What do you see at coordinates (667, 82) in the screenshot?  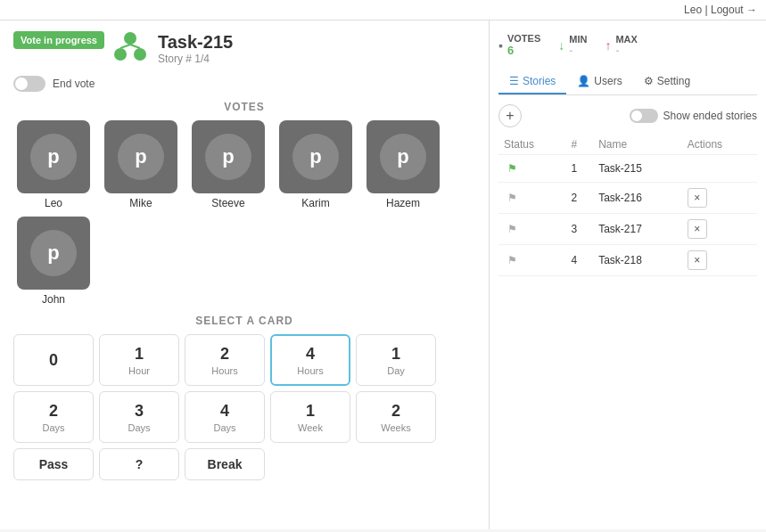 I see `tab-setting: ⚙Setting` at bounding box center [667, 82].